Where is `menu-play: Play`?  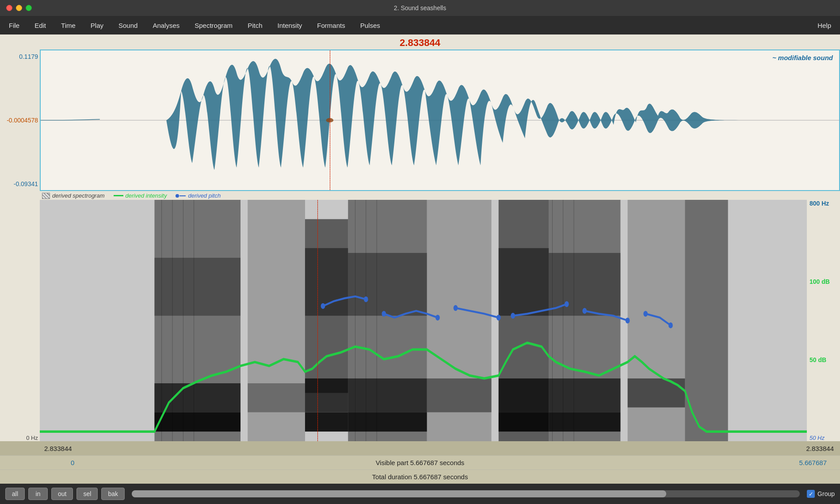
menu-play: Play is located at coordinates (97, 26).